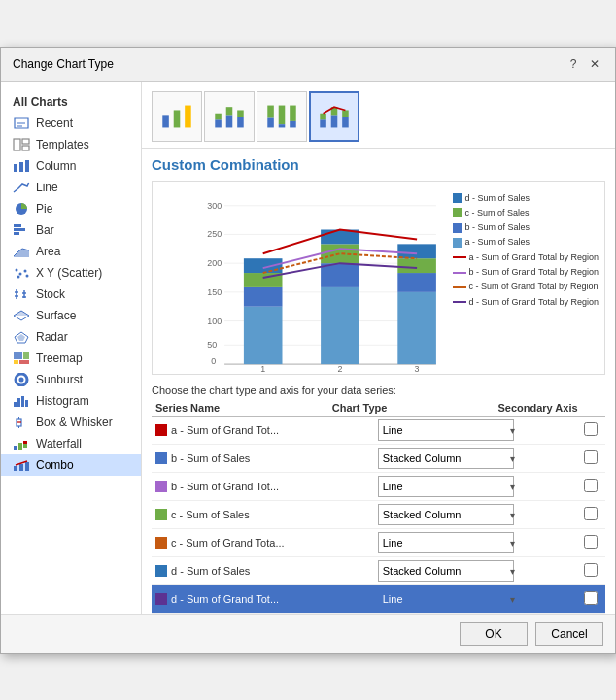  What do you see at coordinates (21, 187) in the screenshot?
I see `line-icon` at bounding box center [21, 187].